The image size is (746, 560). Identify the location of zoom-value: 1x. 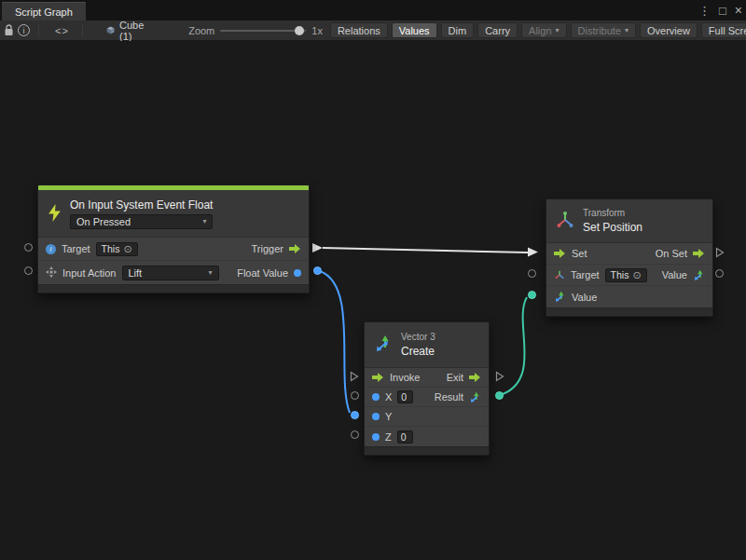
(317, 31).